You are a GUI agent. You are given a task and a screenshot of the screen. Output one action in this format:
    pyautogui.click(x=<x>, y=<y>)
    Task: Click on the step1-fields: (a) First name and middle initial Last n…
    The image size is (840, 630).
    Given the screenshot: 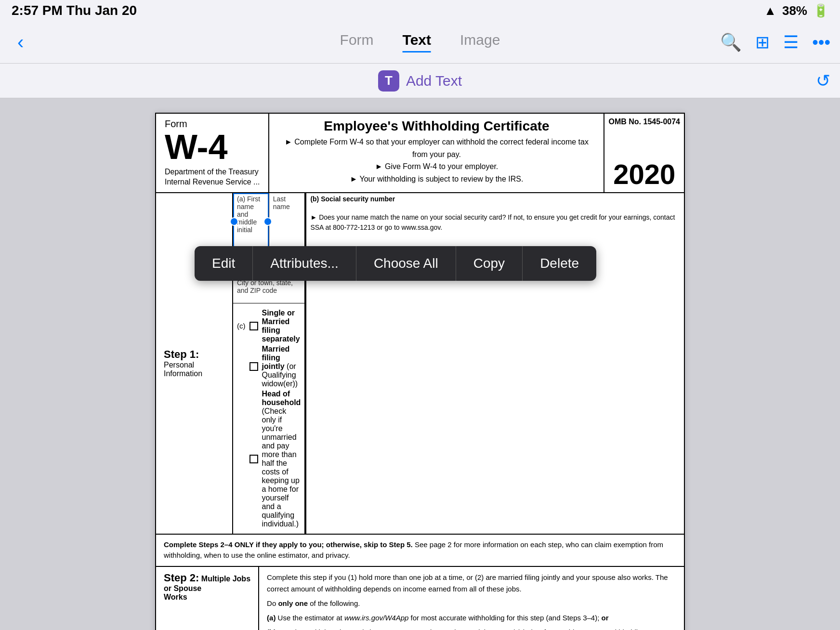 What is the action you would take?
    pyautogui.click(x=269, y=363)
    